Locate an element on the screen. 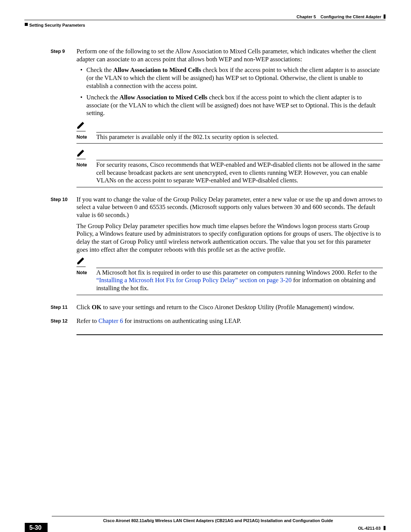  chapter-6-link: Chapter 6 is located at coordinates (111, 321).